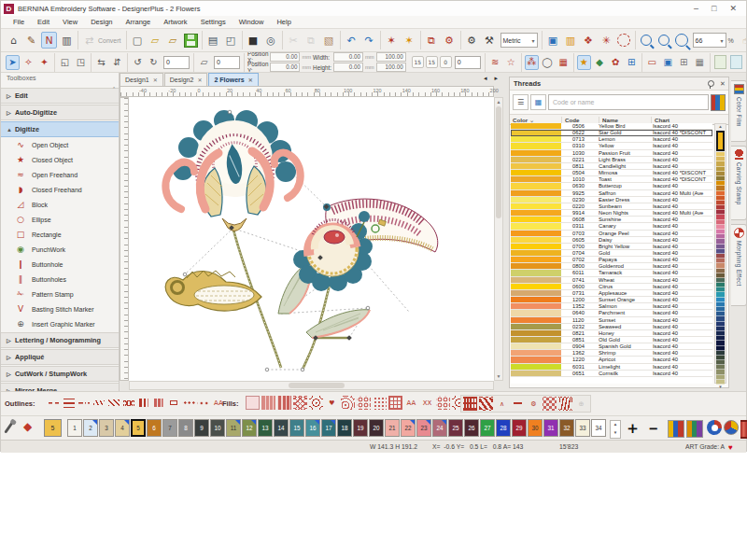  I want to click on satin-column-icon, so click(144, 403).